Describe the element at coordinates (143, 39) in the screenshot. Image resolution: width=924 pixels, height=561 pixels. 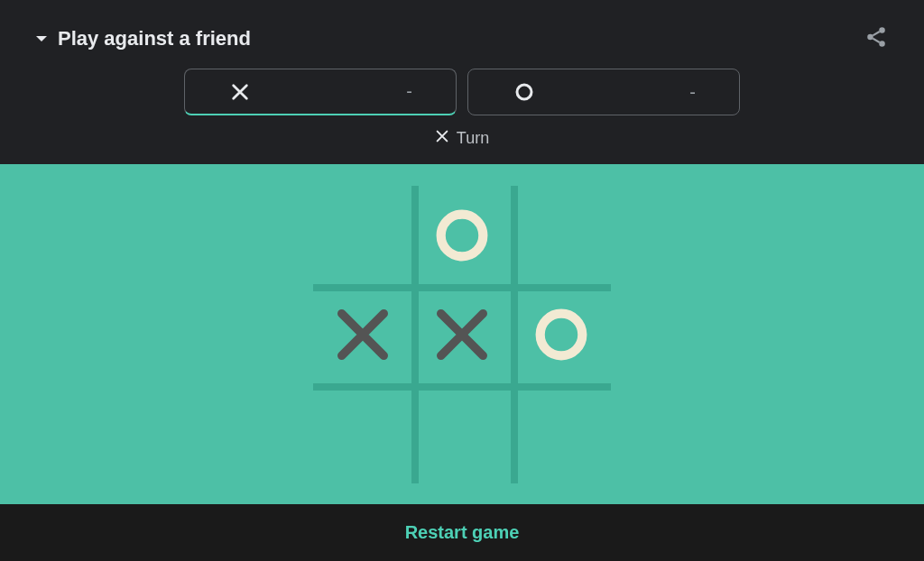
I see `mode-selector: Play against a friend` at that location.